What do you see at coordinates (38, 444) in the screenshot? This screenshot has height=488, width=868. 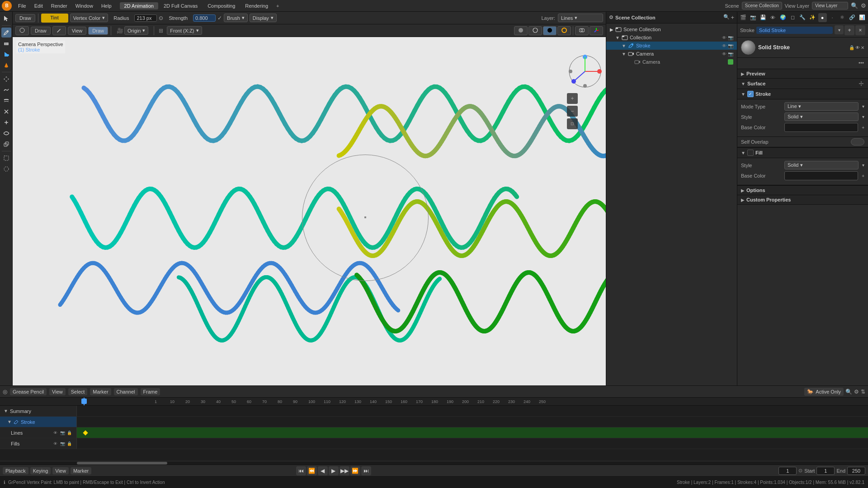 I see `fills-track-label: Fills 👁 📷 🔒` at bounding box center [38, 444].